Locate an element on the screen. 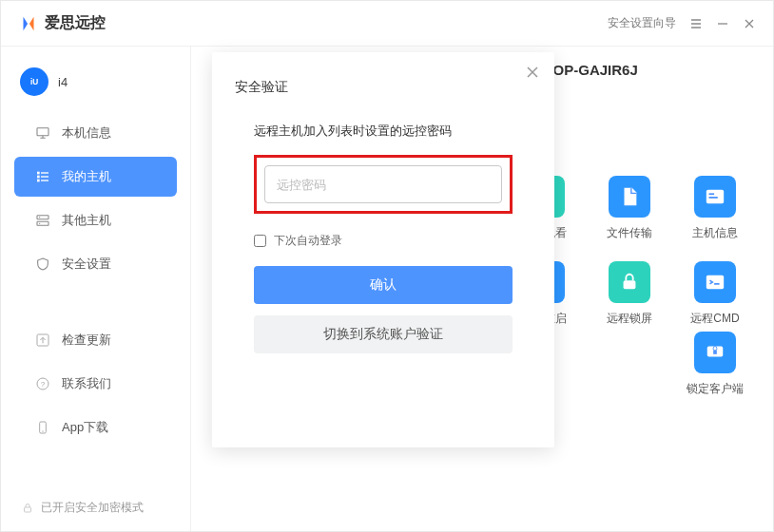 Image resolution: width=774 pixels, height=532 pixels. server-icon is located at coordinates (43, 220).